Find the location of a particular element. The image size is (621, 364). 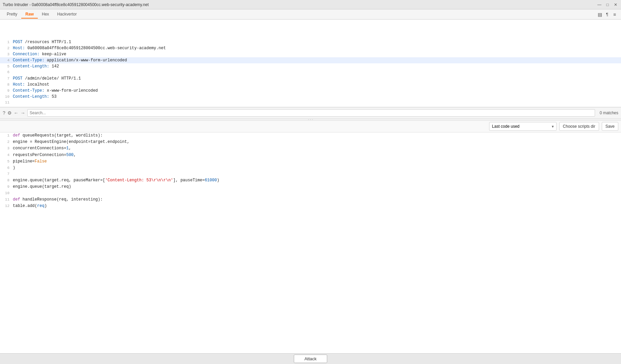

table-row: 7POST /admin/delete/ HTTP/1.1 is located at coordinates (310, 79).